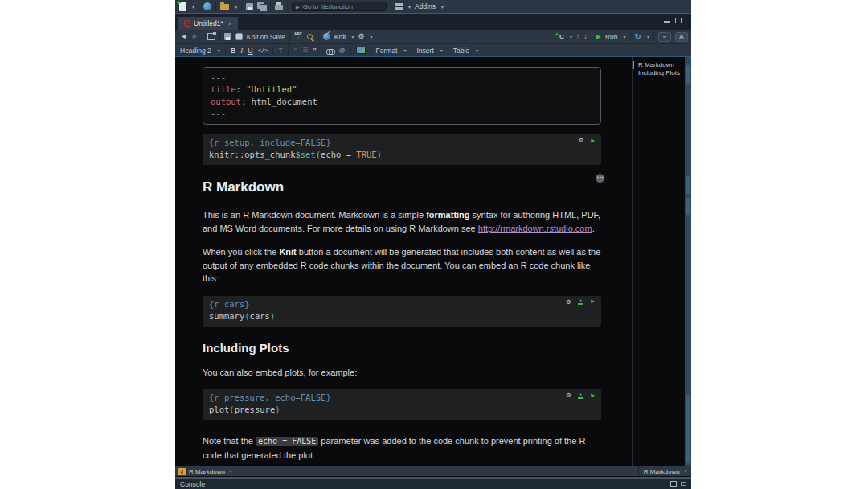  What do you see at coordinates (251, 51) in the screenshot?
I see `underline-button: U` at bounding box center [251, 51].